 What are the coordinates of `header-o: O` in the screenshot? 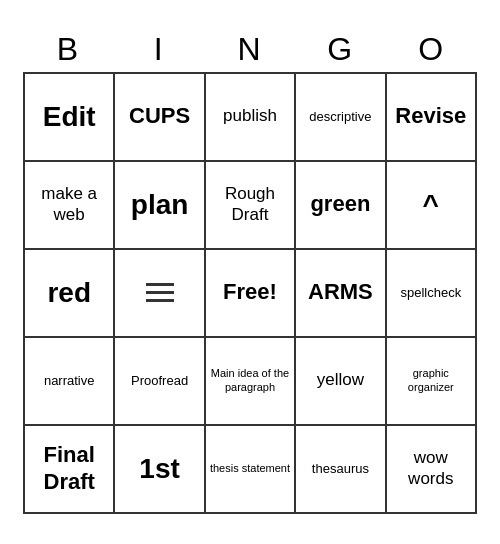 It's located at (432, 50).